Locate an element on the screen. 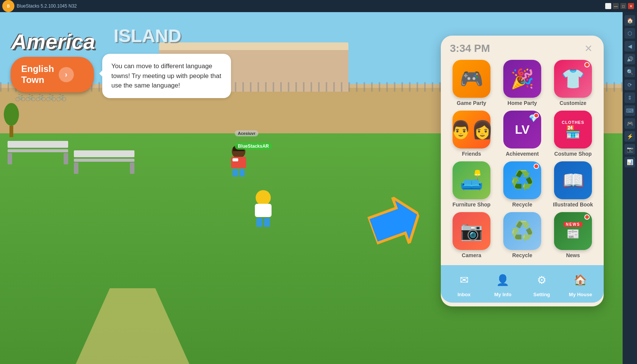 This screenshot has height=364, width=637. friends-icon: 👨‍👩 is located at coordinates (472, 130).